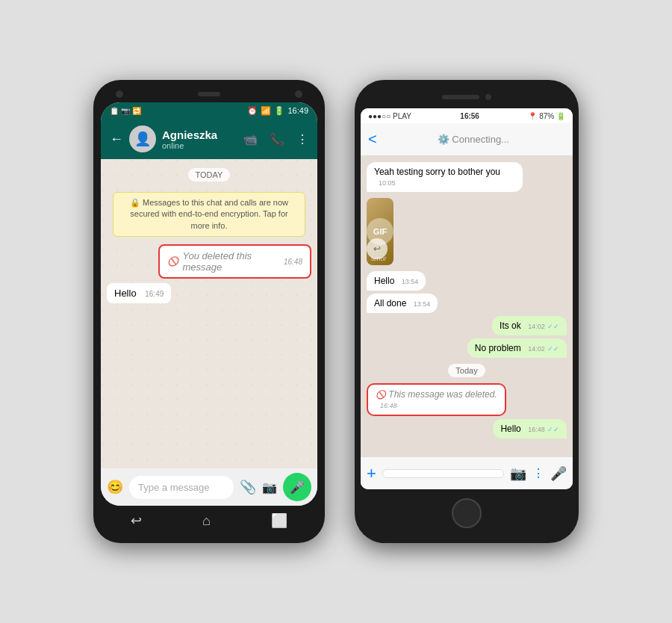  I want to click on android-status-left: 📋 📷 🔁, so click(125, 111).